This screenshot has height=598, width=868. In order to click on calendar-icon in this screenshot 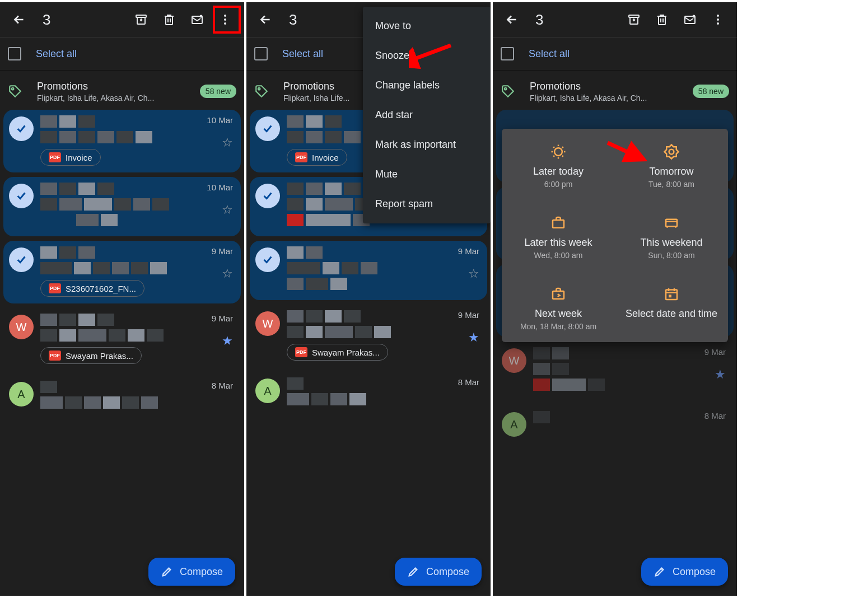, I will do `click(671, 294)`.